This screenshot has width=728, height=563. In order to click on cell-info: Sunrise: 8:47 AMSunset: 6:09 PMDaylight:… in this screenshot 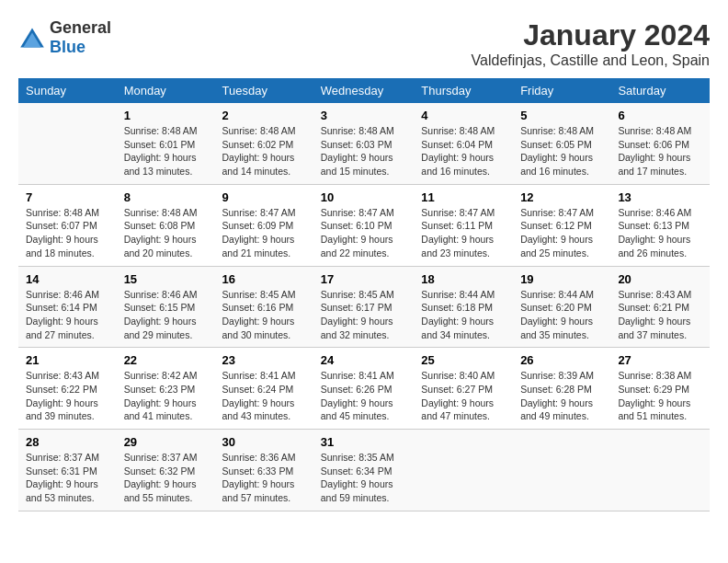, I will do `click(265, 234)`.